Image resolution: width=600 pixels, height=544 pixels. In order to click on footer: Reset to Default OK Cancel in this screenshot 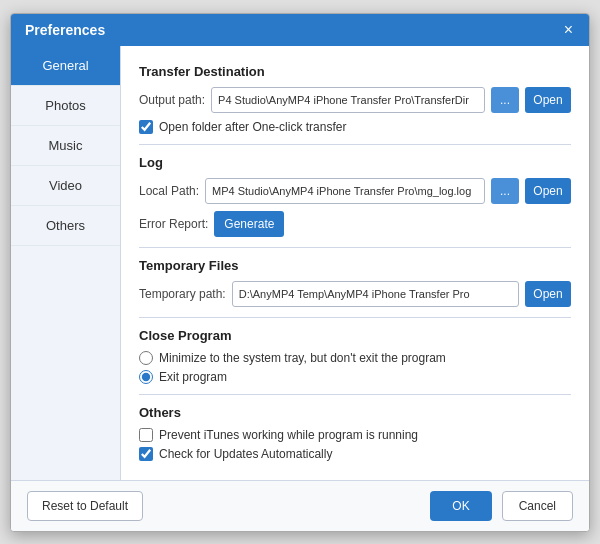, I will do `click(300, 506)`.